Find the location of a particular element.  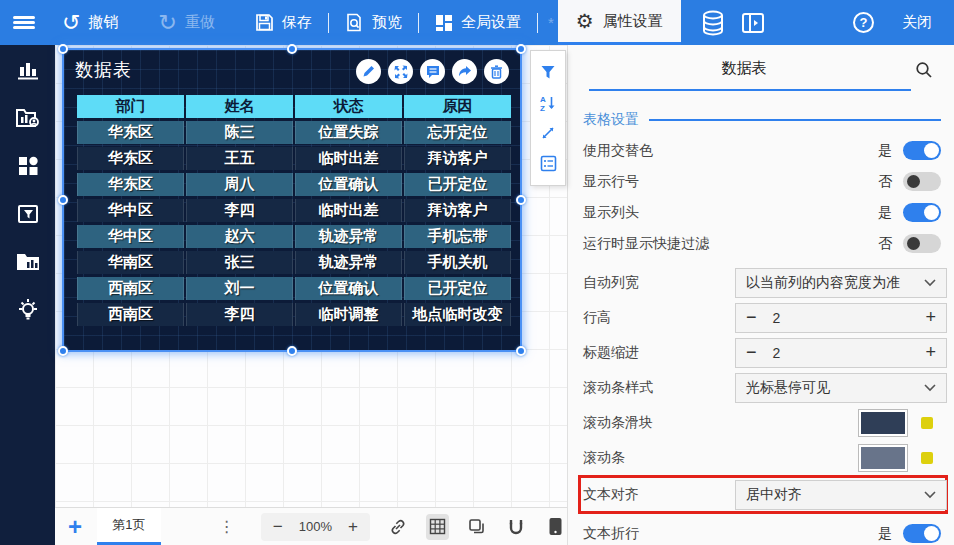

scrollbar-thumb-color-swatch is located at coordinates (883, 423).